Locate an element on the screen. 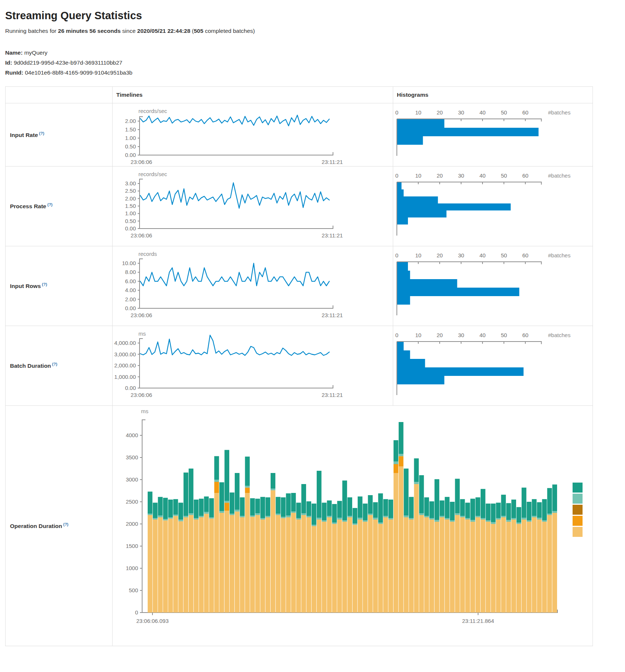 This screenshot has height=672, width=625. running-duration: 26 minutes 56 seconds is located at coordinates (89, 31).